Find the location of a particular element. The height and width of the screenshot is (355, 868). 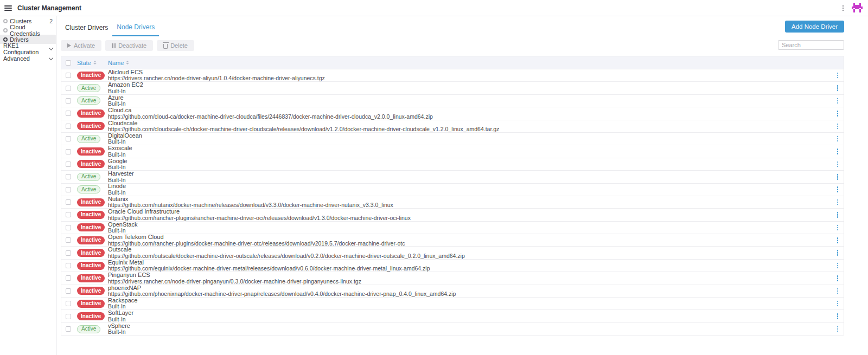

top-bar: Cluster Management is located at coordinates (434, 8).